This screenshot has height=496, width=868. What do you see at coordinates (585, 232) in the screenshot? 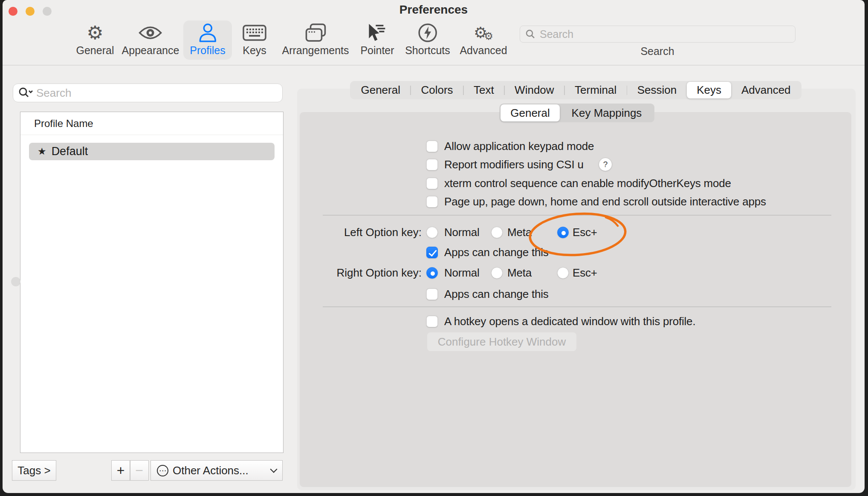
I see `label-left-esc: Esc+` at bounding box center [585, 232].